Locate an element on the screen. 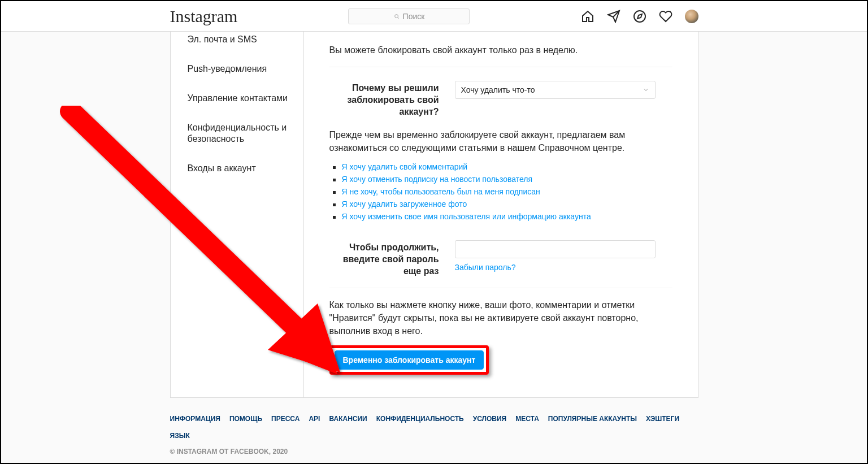 This screenshot has height=464, width=868. sidebar-item-logins: Входы в аккаунт is located at coordinates (237, 168).